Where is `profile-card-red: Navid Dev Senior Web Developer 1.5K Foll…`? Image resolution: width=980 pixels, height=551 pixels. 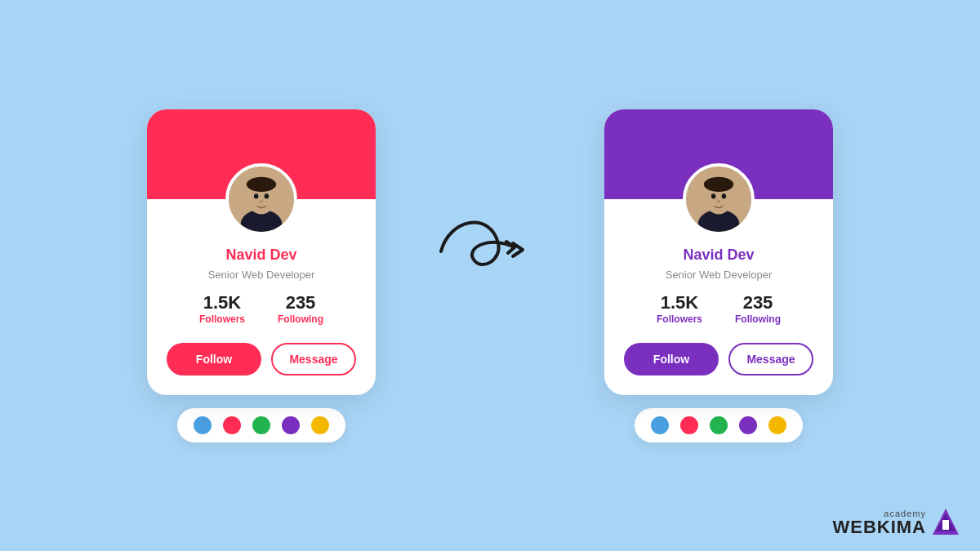 profile-card-red: Navid Dev Senior Web Developer 1.5K Foll… is located at coordinates (261, 252).